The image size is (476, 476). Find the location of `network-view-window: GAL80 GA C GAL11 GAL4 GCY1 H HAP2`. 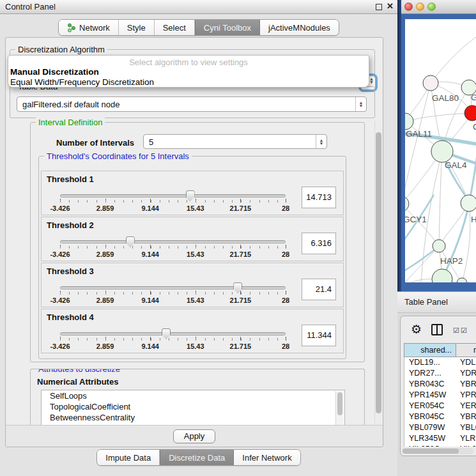

network-view-window: GAL80 GA C GAL11 GAL4 GCY1 H HAP2 is located at coordinates (438, 146).